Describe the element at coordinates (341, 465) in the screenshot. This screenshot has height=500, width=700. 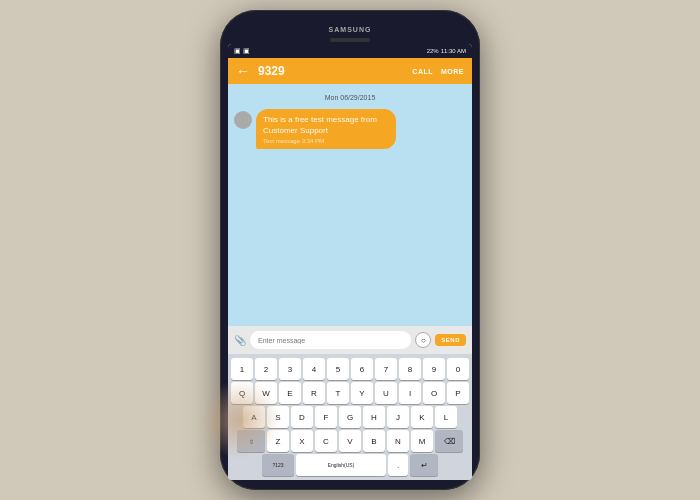
I see `space-key: English(US)` at that location.